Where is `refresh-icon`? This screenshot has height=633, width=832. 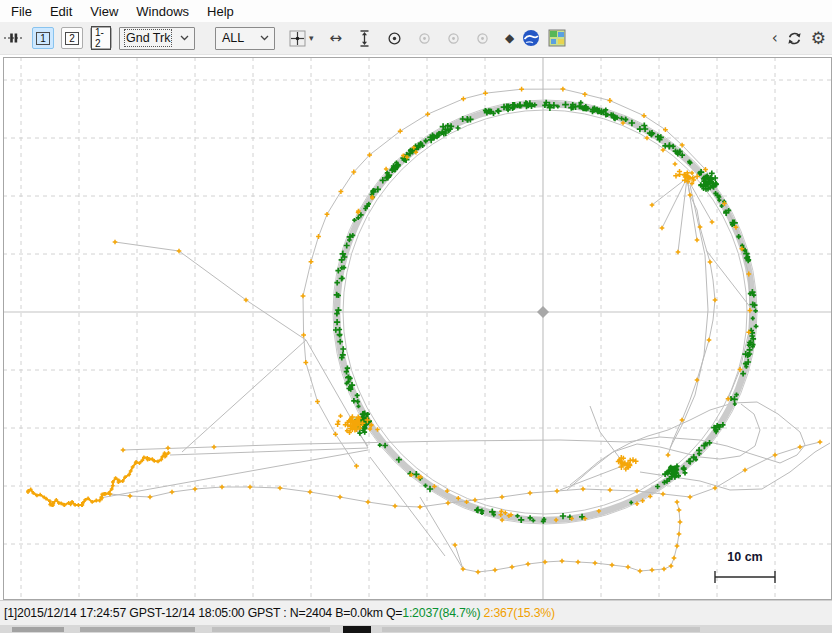
refresh-icon is located at coordinates (794, 38).